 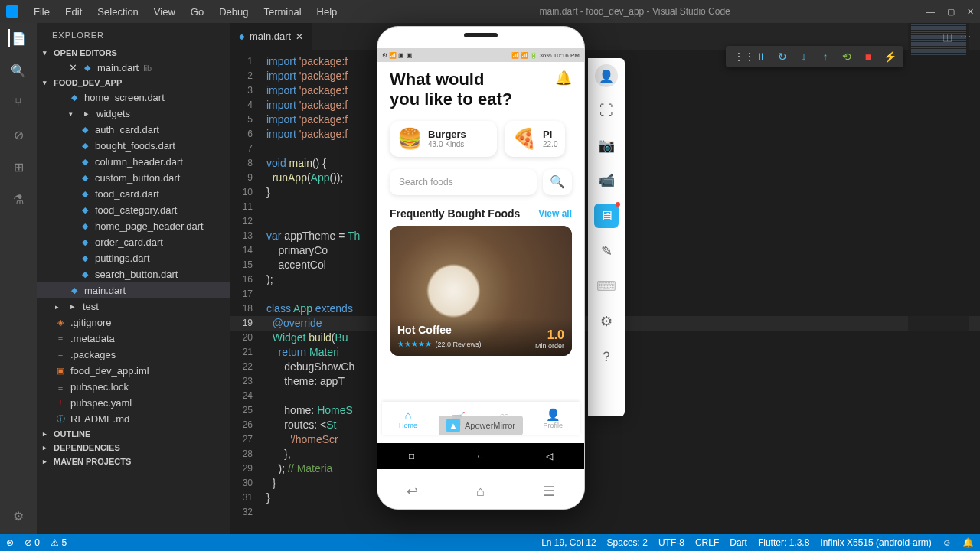 I want to click on tree-item-custom_button-dart: ◆custom_button.dart, so click(x=133, y=178).